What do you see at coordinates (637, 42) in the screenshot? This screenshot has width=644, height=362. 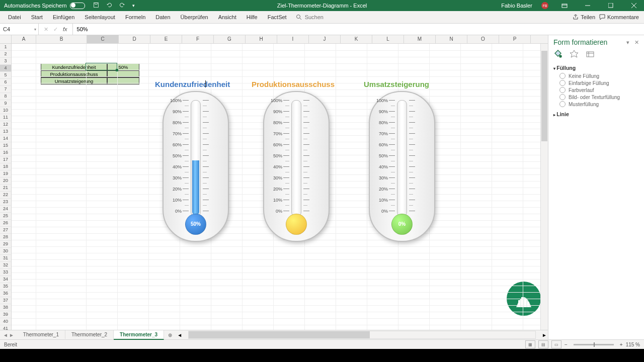 I see `panel-close-icon: ✕` at bounding box center [637, 42].